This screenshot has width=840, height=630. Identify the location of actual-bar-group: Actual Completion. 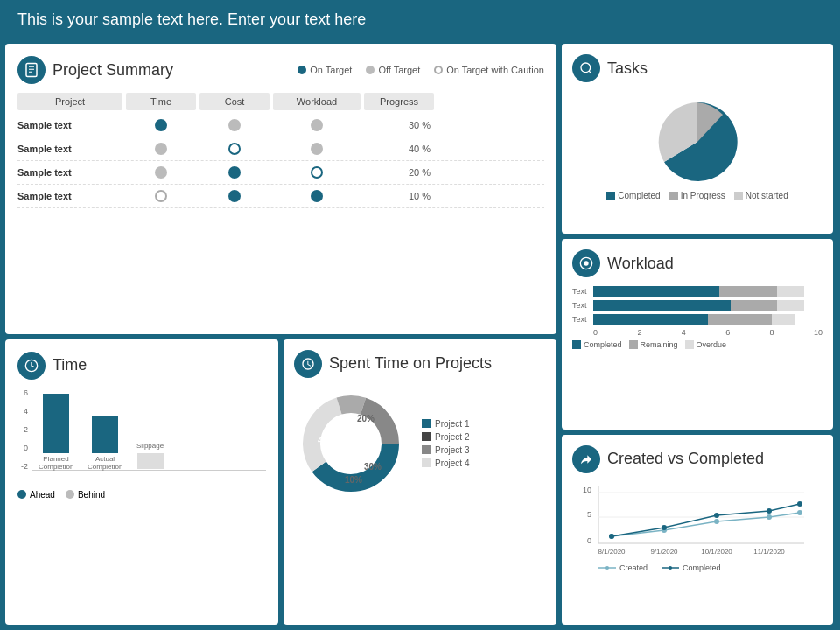
(105, 444).